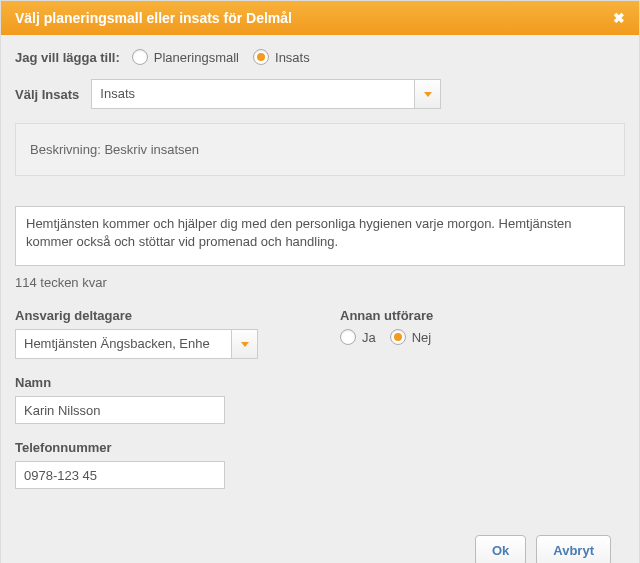 Image resolution: width=640 pixels, height=563 pixels. Describe the element at coordinates (320, 549) in the screenshot. I see `dialog-footer: Ok Avbryt` at that location.